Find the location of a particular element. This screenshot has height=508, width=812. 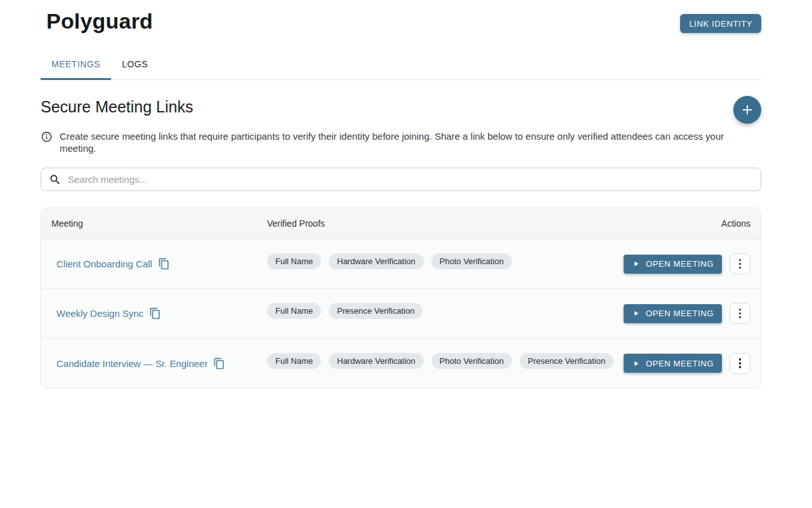

table-header: Meeting Verified Proofs Actions is located at coordinates (401, 224).